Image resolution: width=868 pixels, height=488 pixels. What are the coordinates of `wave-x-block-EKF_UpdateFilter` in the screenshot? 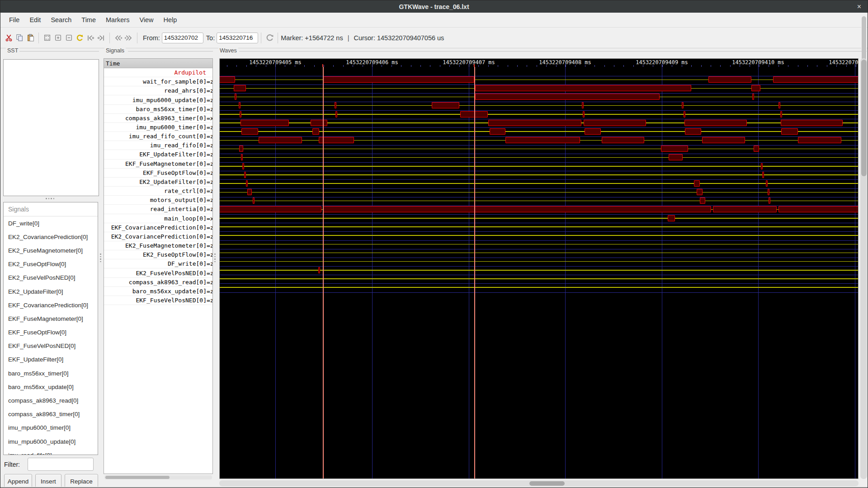 It's located at (241, 149).